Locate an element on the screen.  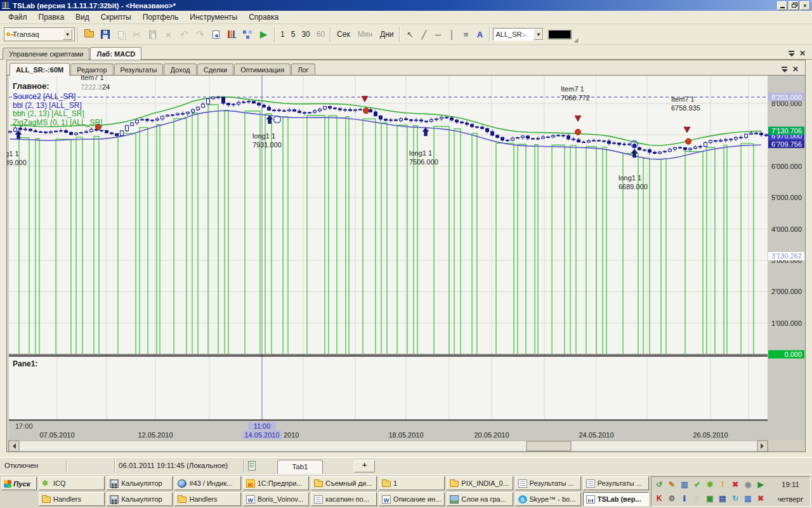
restore-button is located at coordinates (794, 6).